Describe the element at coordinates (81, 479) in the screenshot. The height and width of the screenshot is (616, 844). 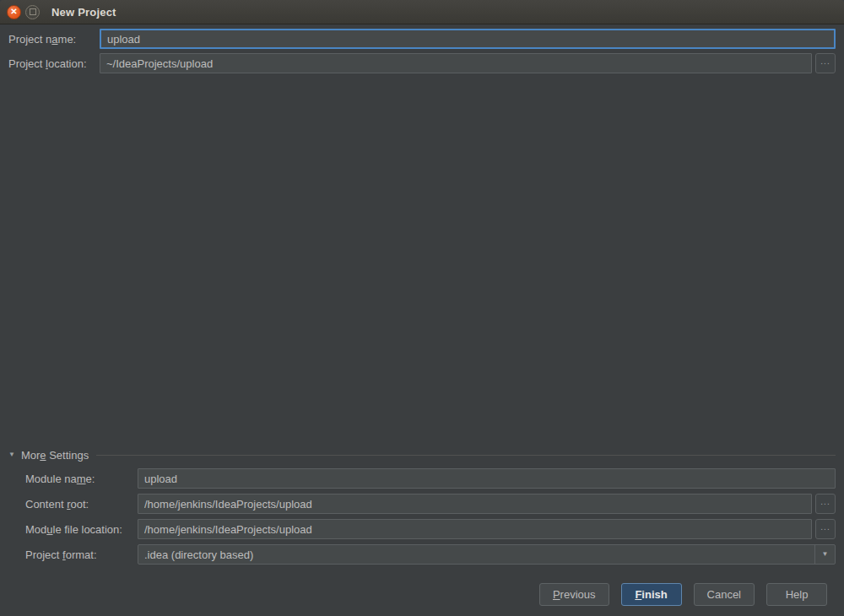
I see `module-name-label: Module name:` at that location.